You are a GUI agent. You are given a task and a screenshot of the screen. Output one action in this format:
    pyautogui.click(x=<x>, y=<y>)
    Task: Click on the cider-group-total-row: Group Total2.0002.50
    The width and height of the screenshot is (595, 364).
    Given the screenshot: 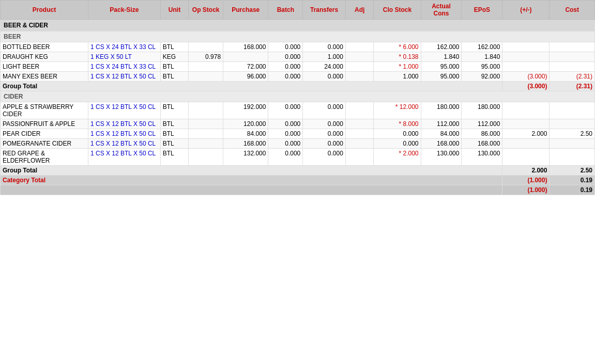 What is the action you would take?
    pyautogui.click(x=298, y=170)
    